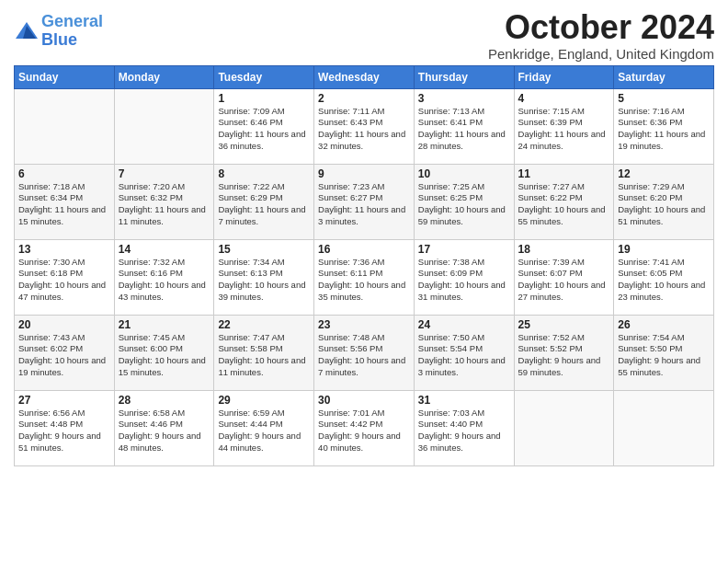  Describe the element at coordinates (264, 280) in the screenshot. I see `day-info: Sunrise: 7:34 AMSunset: 6:13 PMDaylight:…` at that location.